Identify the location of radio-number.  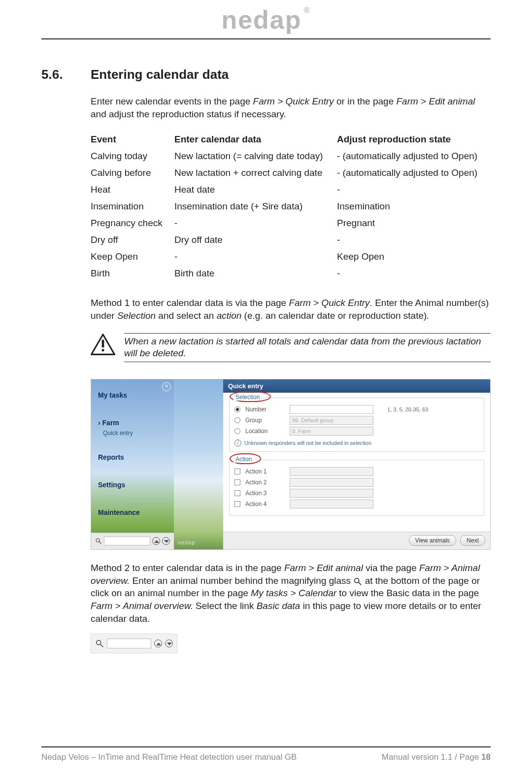
(237, 409).